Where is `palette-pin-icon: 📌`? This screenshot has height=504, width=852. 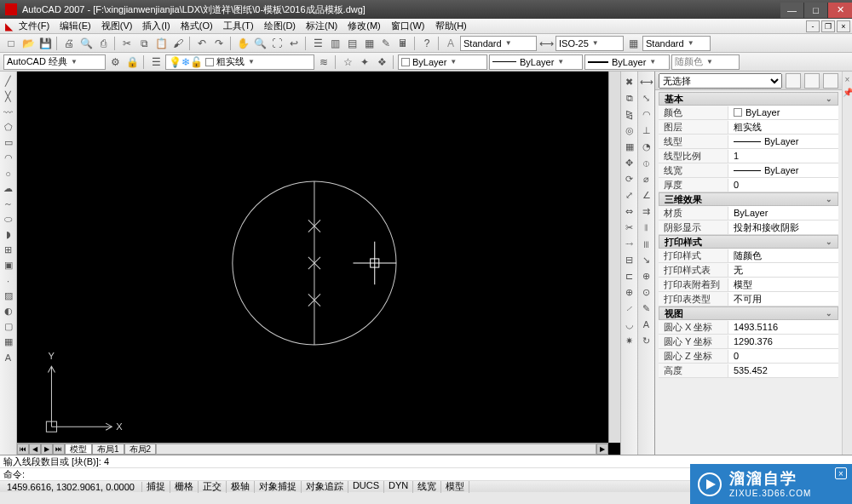
palette-pin-icon: 📌 is located at coordinates (848, 92).